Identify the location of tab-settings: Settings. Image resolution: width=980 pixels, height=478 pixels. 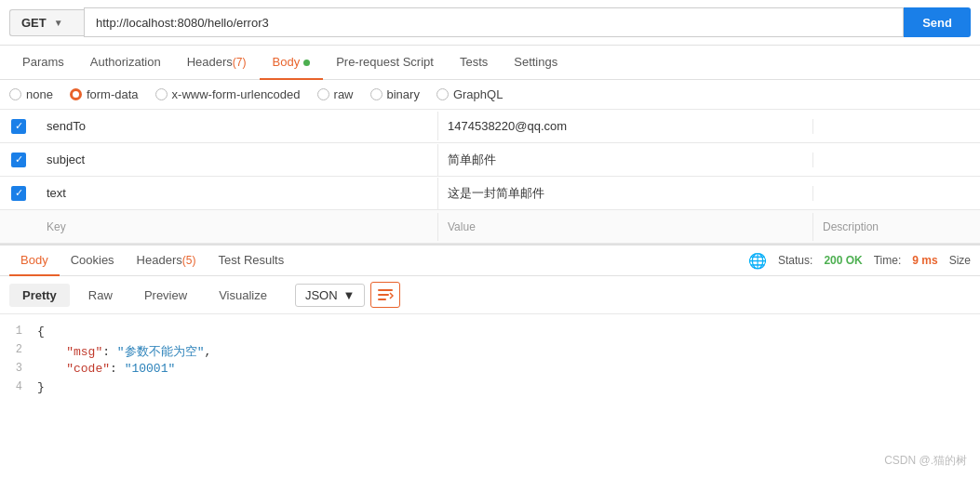
(536, 63).